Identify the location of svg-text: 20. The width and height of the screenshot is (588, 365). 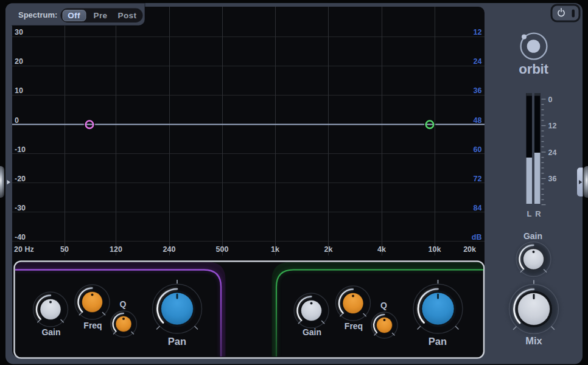
(19, 61).